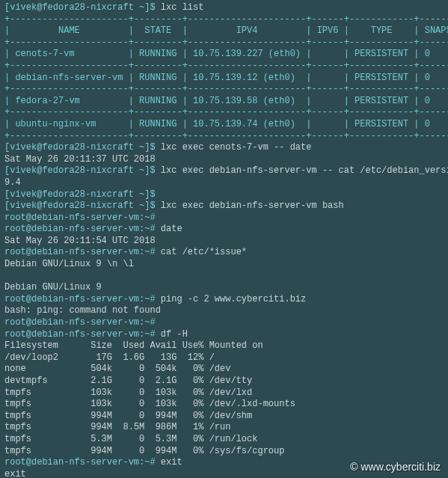 Image resolution: width=448 pixels, height=478 pixels. What do you see at coordinates (129, 381) in the screenshot?
I see `df-row: devtmpfs 2.1G 0 2.1G 0% /dev/tty` at bounding box center [129, 381].